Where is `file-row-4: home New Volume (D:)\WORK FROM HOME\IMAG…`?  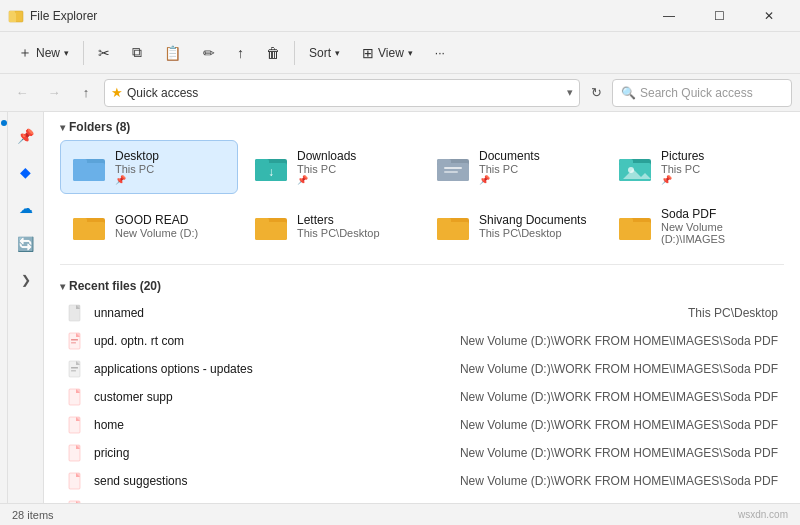
file-row-4: home New Volume (D:)\WORK FROM HOME\IMAG… is located at coordinates (422, 425).